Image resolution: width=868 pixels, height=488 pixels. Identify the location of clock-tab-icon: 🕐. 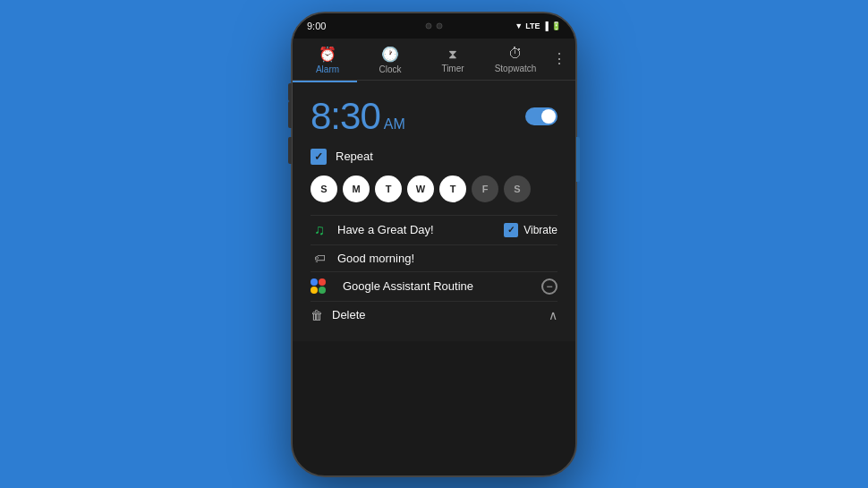
(390, 54).